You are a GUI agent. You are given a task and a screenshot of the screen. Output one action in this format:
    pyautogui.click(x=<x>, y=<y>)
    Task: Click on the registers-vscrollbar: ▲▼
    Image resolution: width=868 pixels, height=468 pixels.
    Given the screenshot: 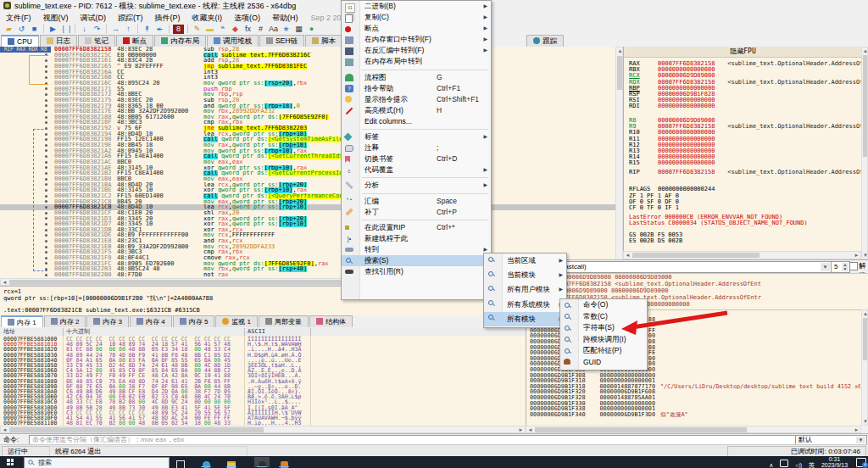 What is the action you would take?
    pyautogui.click(x=865, y=153)
    